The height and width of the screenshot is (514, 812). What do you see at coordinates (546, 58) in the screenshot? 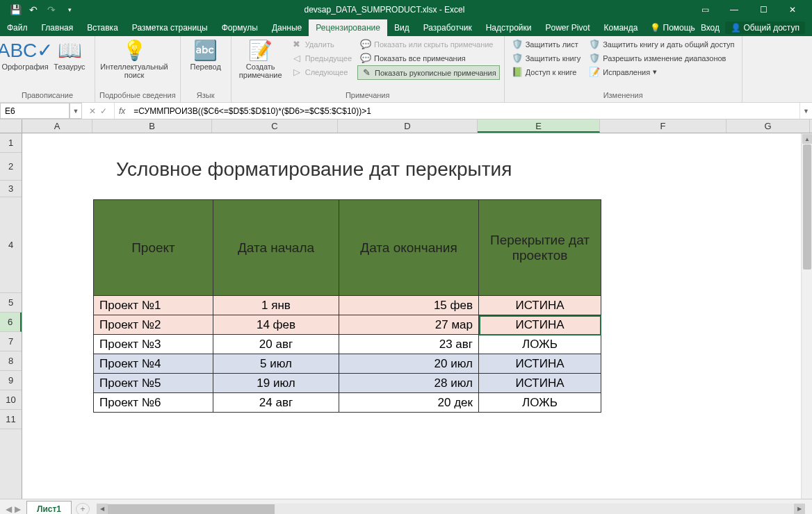
I see `protect-workbook-button: 🛡️Защитить книгу` at bounding box center [546, 58].